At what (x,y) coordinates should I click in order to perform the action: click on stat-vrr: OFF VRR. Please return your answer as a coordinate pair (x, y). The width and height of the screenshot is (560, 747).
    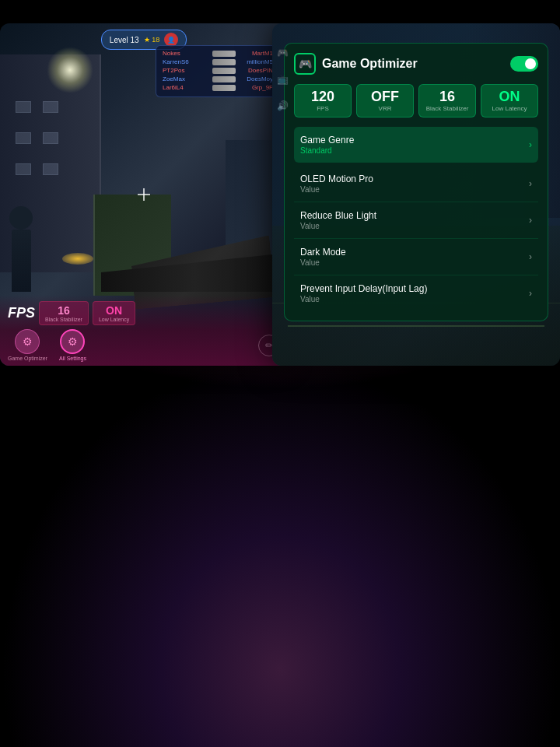
    Looking at the image, I should click on (385, 101).